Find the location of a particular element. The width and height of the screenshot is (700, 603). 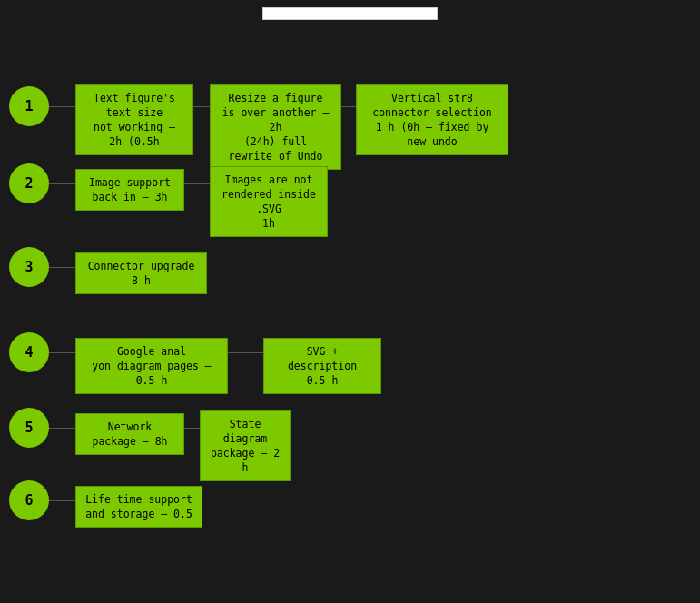

card-row1-2: Vertical str8connector selection1 h (0h … is located at coordinates (432, 120).